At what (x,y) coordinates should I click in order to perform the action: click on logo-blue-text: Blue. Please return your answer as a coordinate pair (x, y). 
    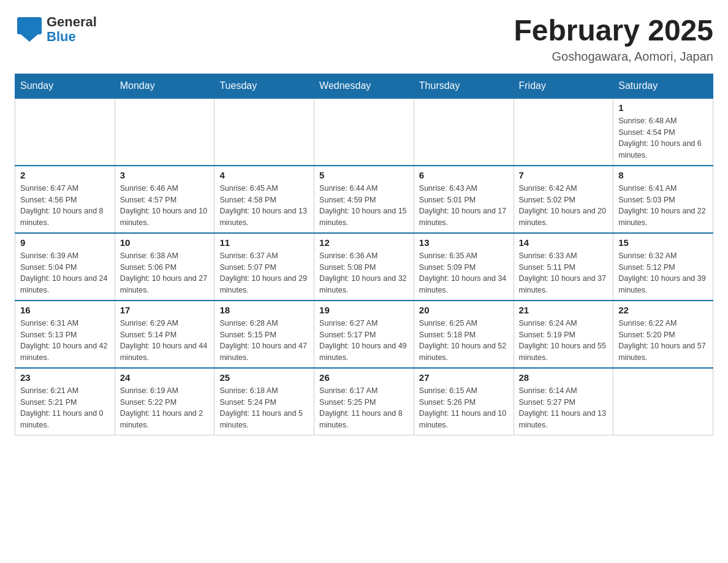
    Looking at the image, I should click on (72, 37).